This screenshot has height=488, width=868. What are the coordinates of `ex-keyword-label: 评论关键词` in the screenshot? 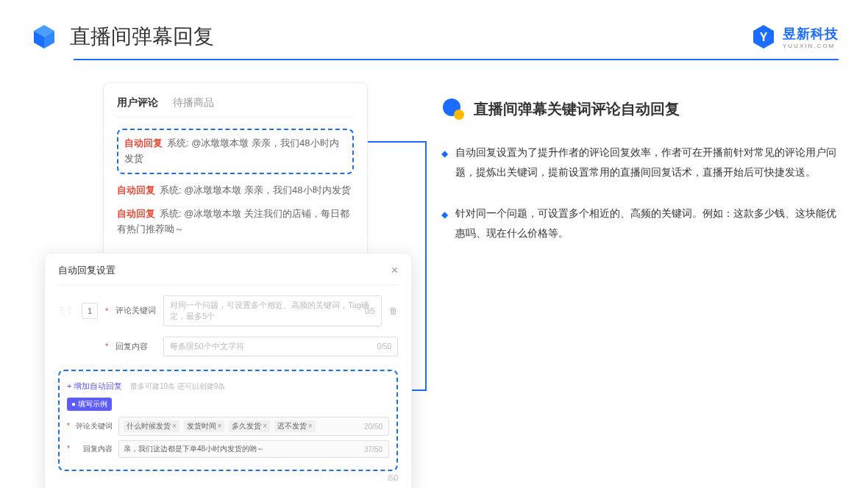 It's located at (94, 426).